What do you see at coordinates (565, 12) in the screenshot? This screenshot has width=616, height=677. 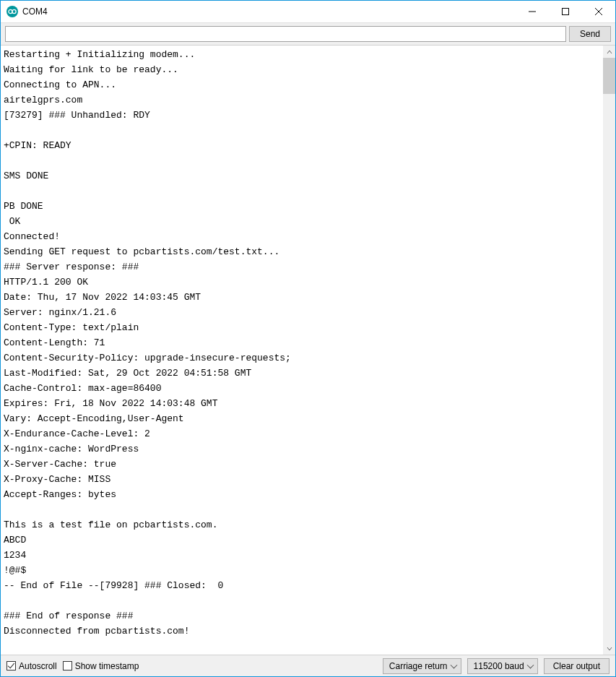 I see `maximize-button` at bounding box center [565, 12].